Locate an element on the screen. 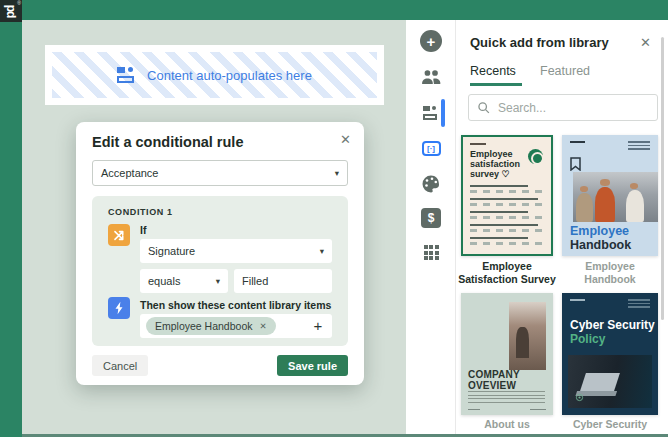 This screenshot has width=668, height=437. library-card-about-us: COMPANY OVEVIEW is located at coordinates (507, 354).